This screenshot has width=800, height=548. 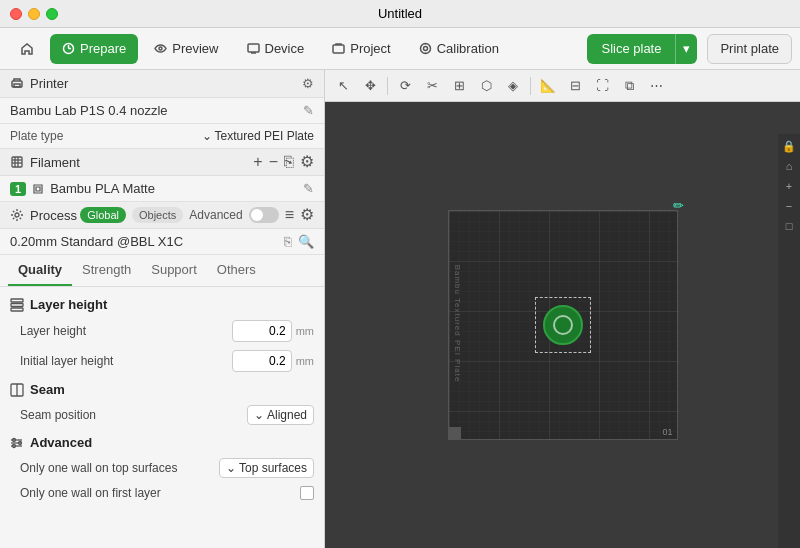 What do you see at coordinates (307, 493) in the screenshot?
I see `only-one-first-layer-checkbox` at bounding box center [307, 493].